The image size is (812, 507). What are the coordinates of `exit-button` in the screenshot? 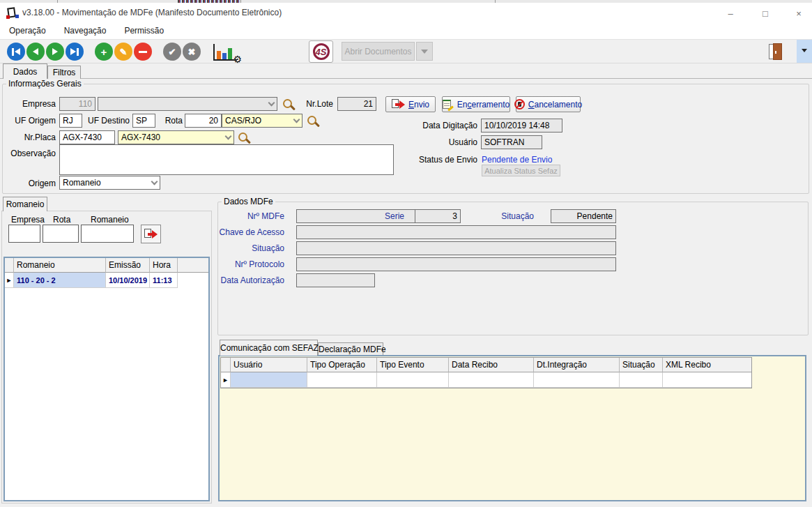 It's located at (776, 52).